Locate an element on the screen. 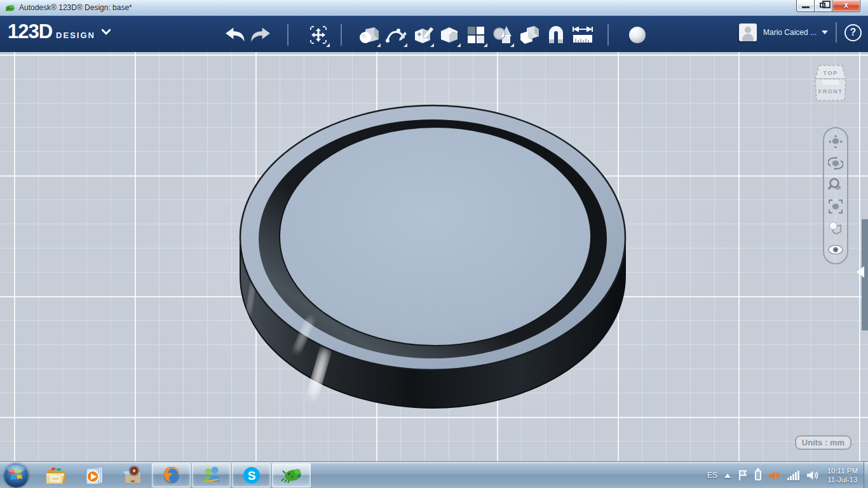 This screenshot has width=868, height=488. user-dropdown-caret-icon is located at coordinates (825, 32).